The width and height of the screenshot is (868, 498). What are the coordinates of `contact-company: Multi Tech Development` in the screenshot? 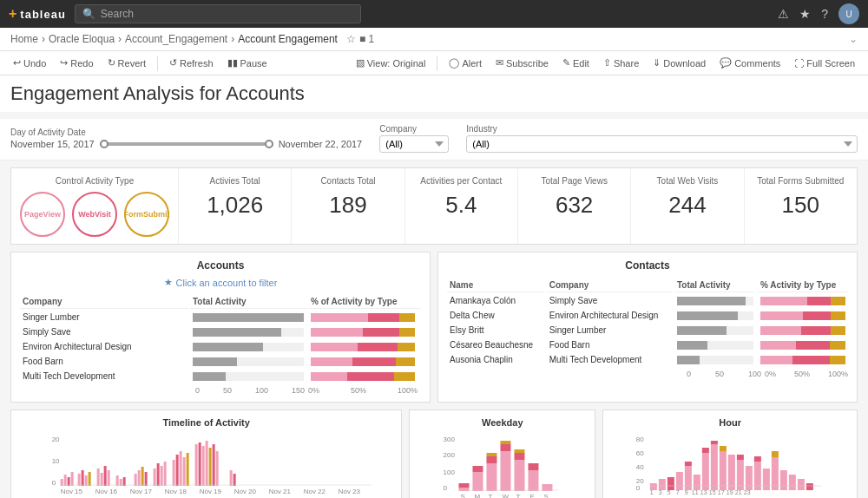 It's located at (609, 359).